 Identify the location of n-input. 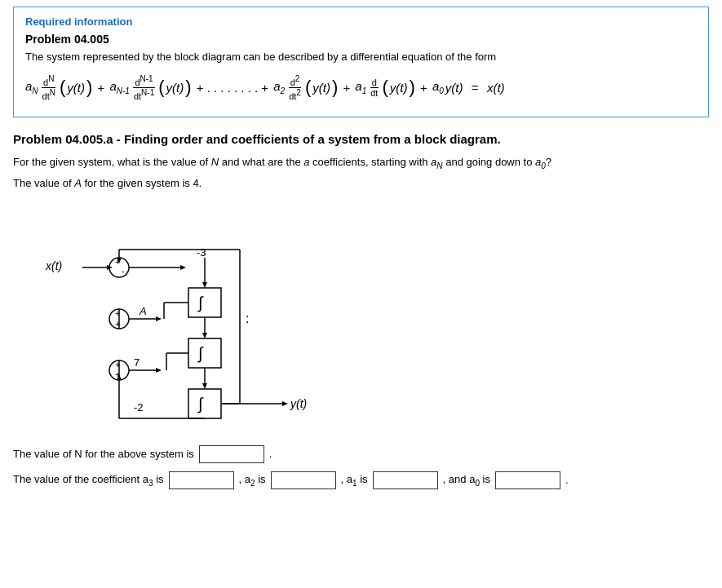
(232, 454).